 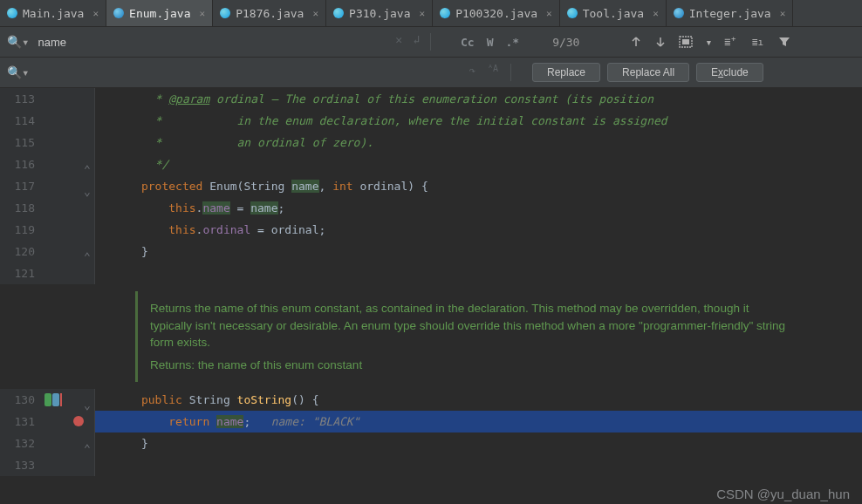 I want to click on tab-main-java: Main.java✕, so click(x=53, y=13).